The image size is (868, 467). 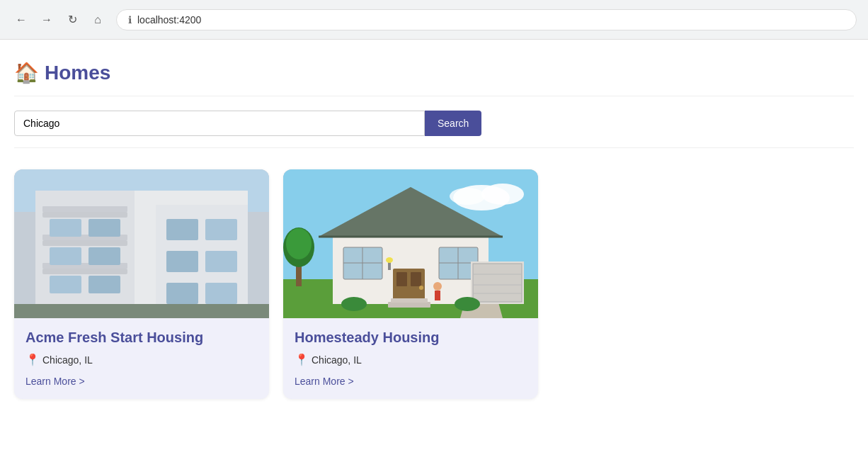 What do you see at coordinates (434, 79) in the screenshot?
I see `site-header: 🏠 Homes` at bounding box center [434, 79].